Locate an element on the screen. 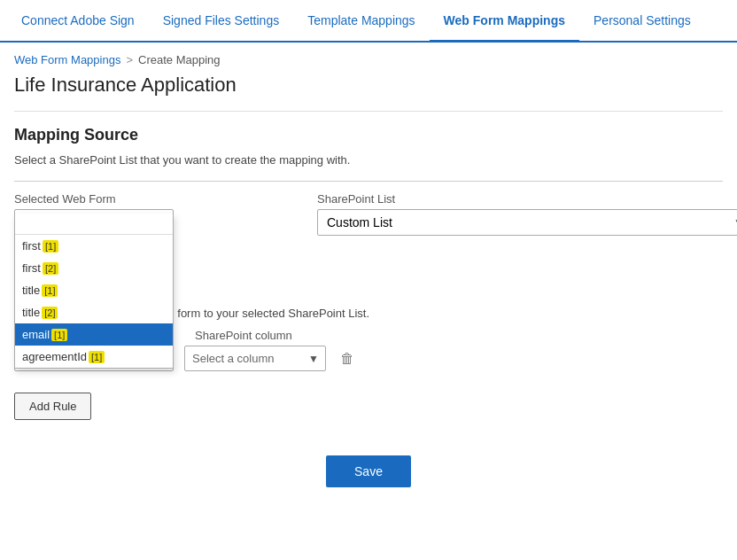 The height and width of the screenshot is (560, 737). sharepoint-list-group: SharePoint List Custom List Tasks Contac… is located at coordinates (527, 214).